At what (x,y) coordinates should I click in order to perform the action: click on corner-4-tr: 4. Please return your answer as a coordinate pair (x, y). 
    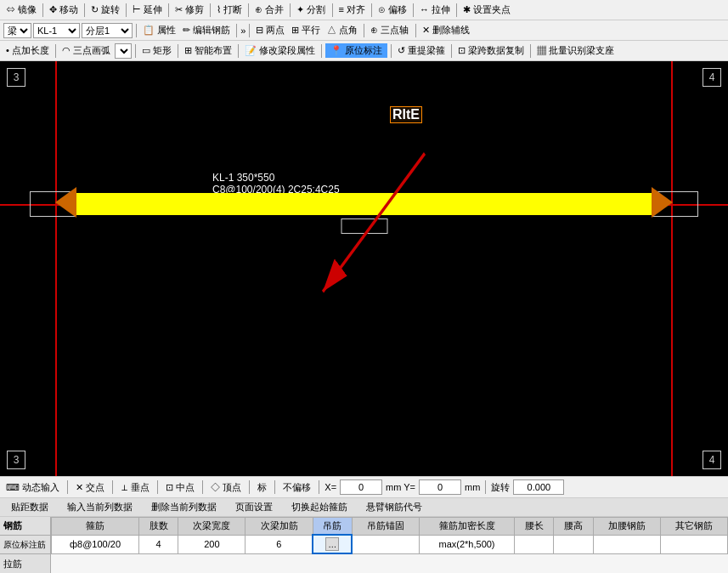
    Looking at the image, I should click on (712, 77).